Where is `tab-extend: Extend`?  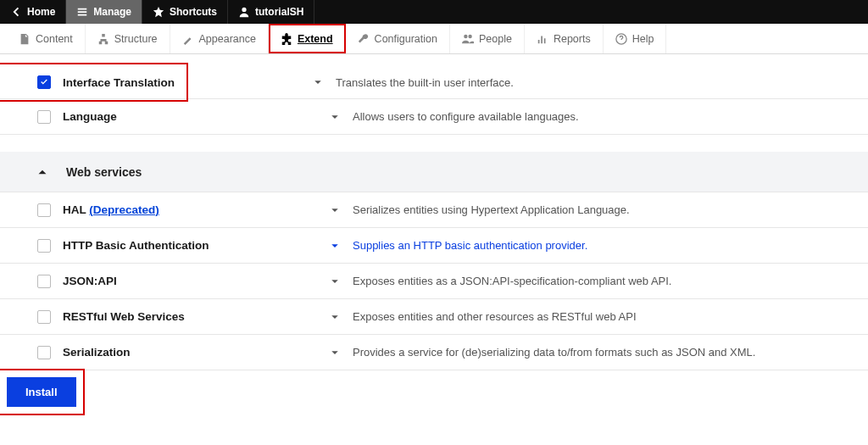 tab-extend: Extend is located at coordinates (307, 39).